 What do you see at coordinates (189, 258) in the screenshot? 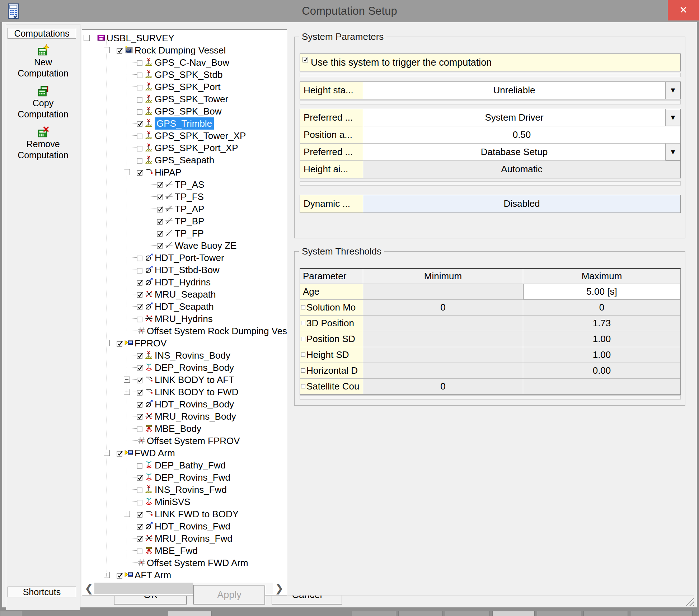
I see `tree-item-label: HDT_Port-Tower` at bounding box center [189, 258].